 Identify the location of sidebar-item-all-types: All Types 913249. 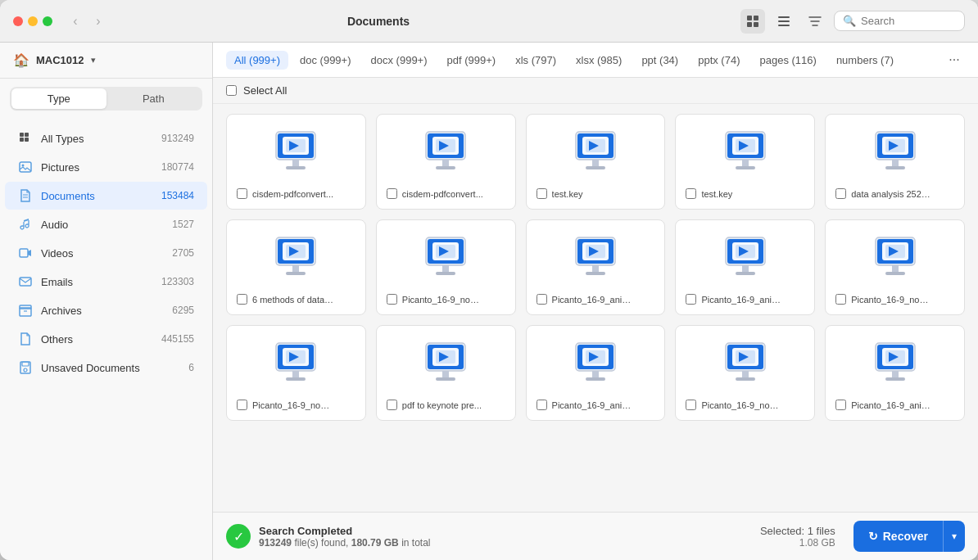
(106, 138).